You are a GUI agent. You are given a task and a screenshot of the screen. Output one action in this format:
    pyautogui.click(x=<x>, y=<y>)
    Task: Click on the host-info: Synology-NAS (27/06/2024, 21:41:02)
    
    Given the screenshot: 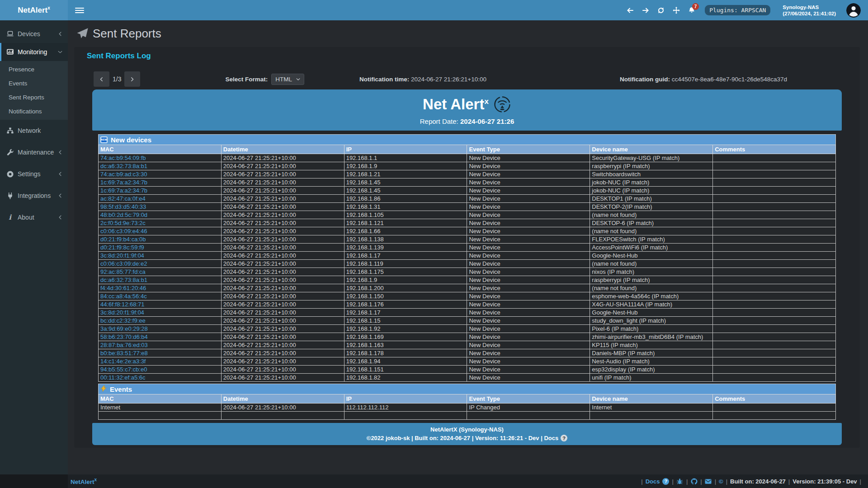 What is the action you would take?
    pyautogui.click(x=809, y=10)
    